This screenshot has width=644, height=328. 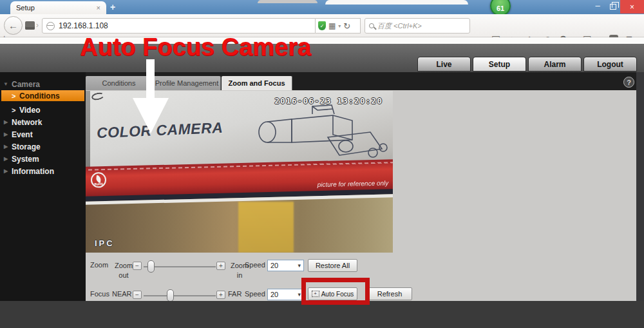 I want to click on back-button: ←, so click(x=13, y=26).